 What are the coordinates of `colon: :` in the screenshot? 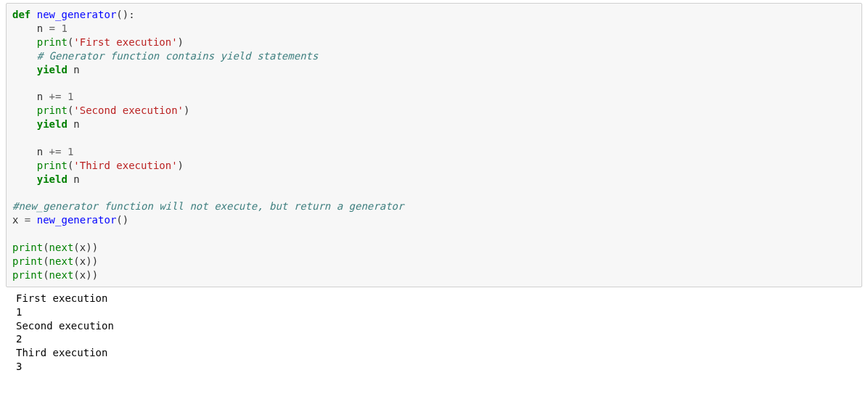 It's located at (131, 15).